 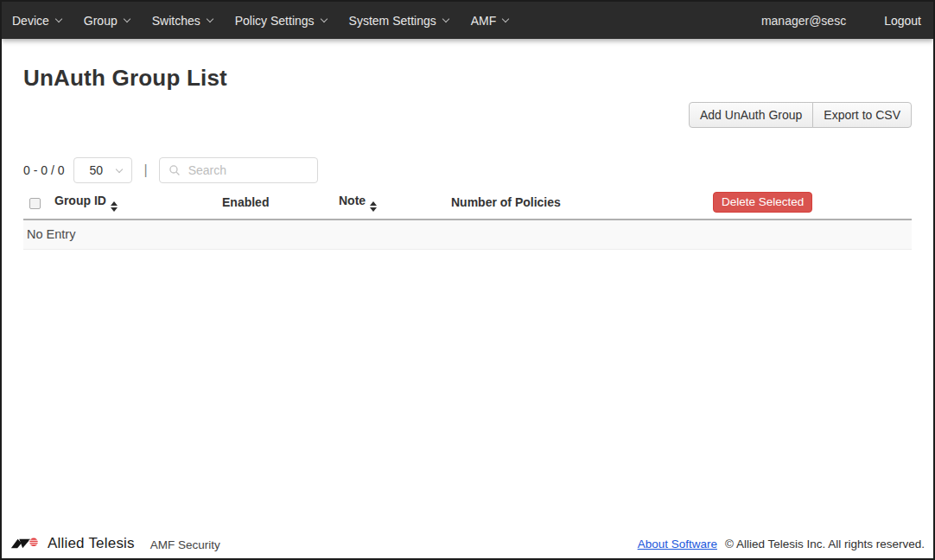 What do you see at coordinates (399, 21) in the screenshot?
I see `nav-menu-system-settings: System Settings` at bounding box center [399, 21].